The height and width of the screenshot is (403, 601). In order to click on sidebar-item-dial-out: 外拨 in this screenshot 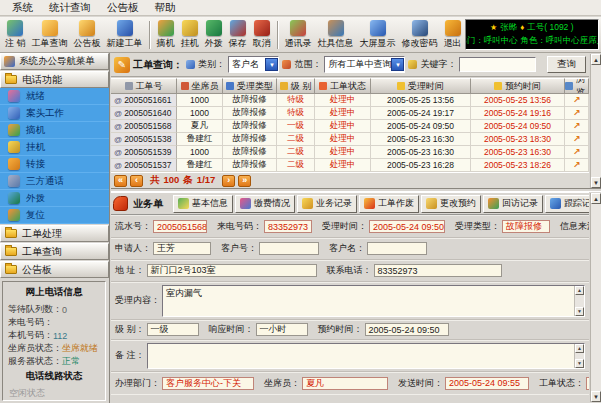, I will do `click(54, 198)`.